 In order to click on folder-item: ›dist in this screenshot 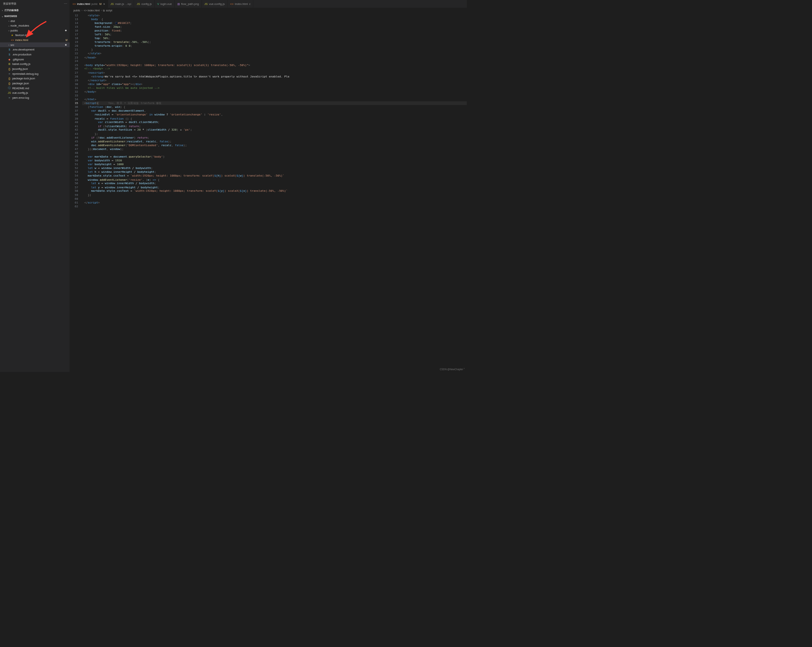, I will do `click(35, 21)`.